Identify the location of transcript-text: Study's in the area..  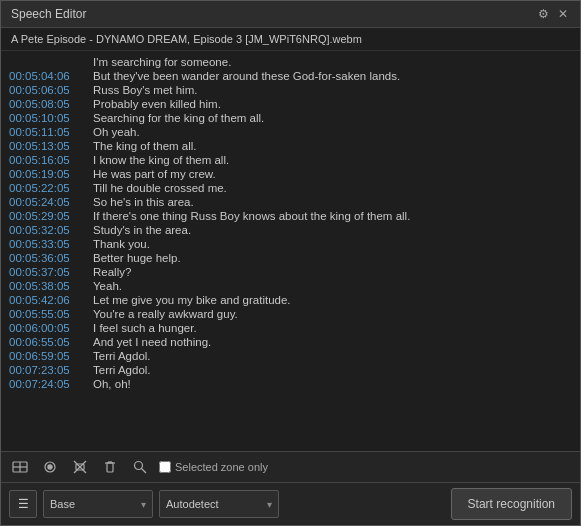
(142, 230).